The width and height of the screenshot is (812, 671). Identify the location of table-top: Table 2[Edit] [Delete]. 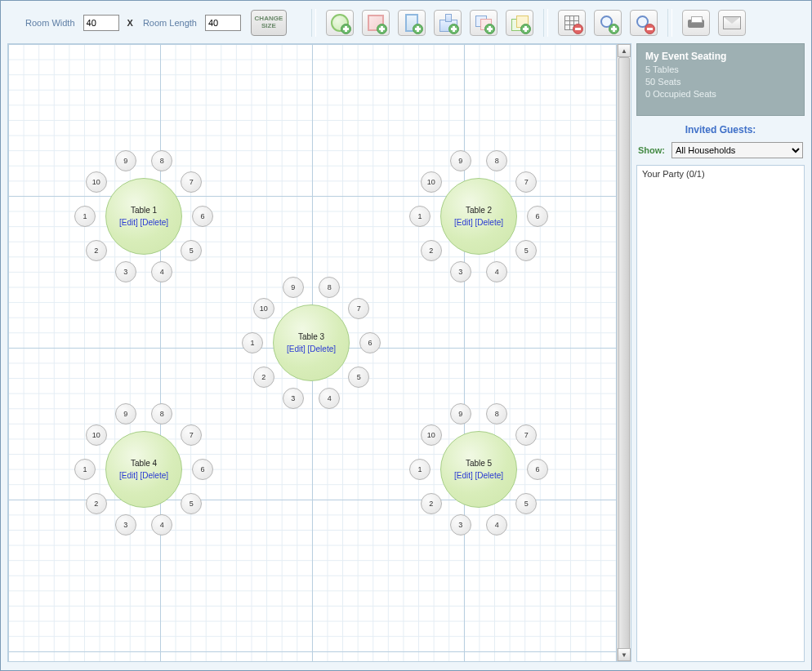
(479, 216).